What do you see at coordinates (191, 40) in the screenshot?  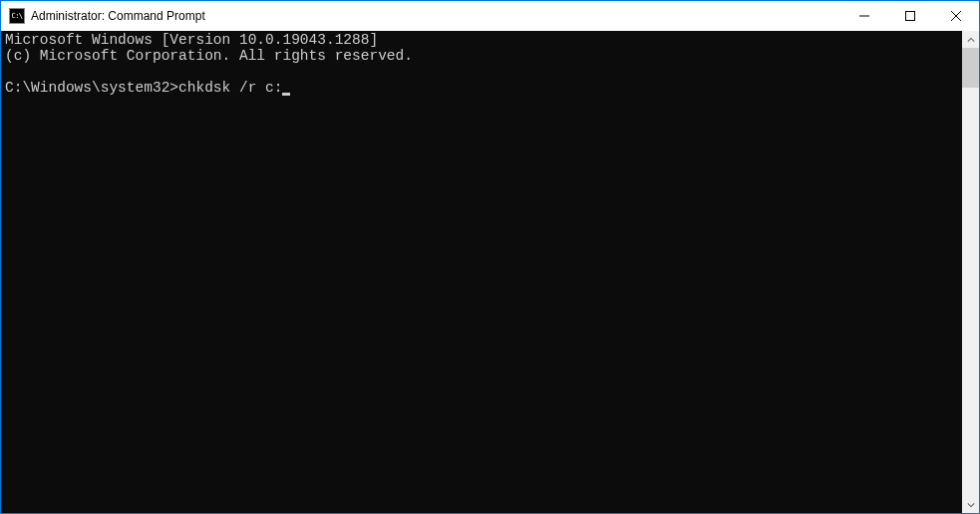 I see `console-line: Microsoft Windows [Version 10.0.19043.12…` at bounding box center [191, 40].